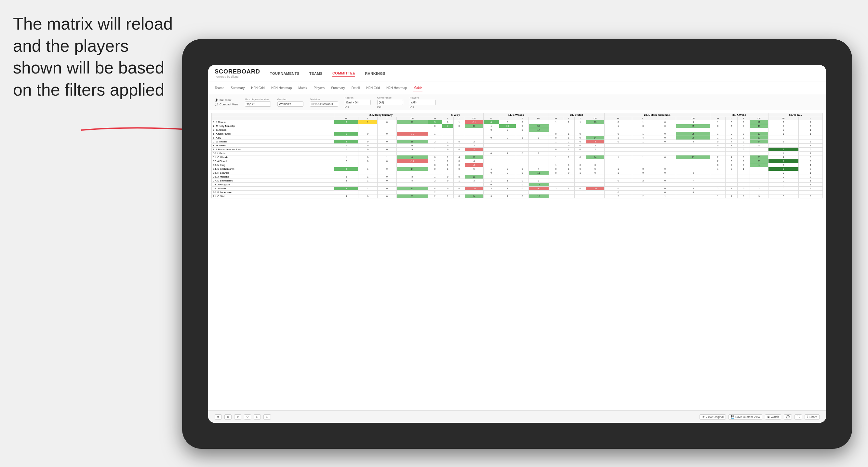 The image size is (868, 467). What do you see at coordinates (516, 115) in the screenshot?
I see `col-header-11: 11. G Woods` at bounding box center [516, 115].